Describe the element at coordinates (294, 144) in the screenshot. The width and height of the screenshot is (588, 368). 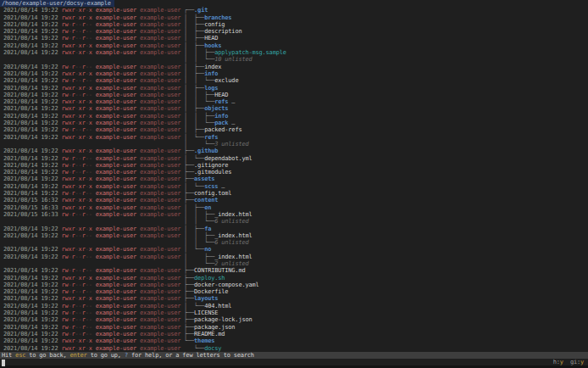
I see `tree-row: │ └──3 unlisted` at that location.